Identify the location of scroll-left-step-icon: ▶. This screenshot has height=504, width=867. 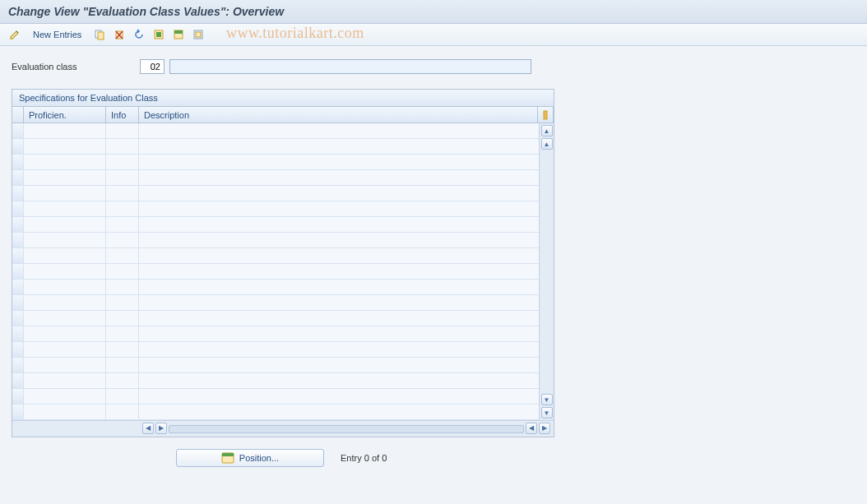
(161, 428).